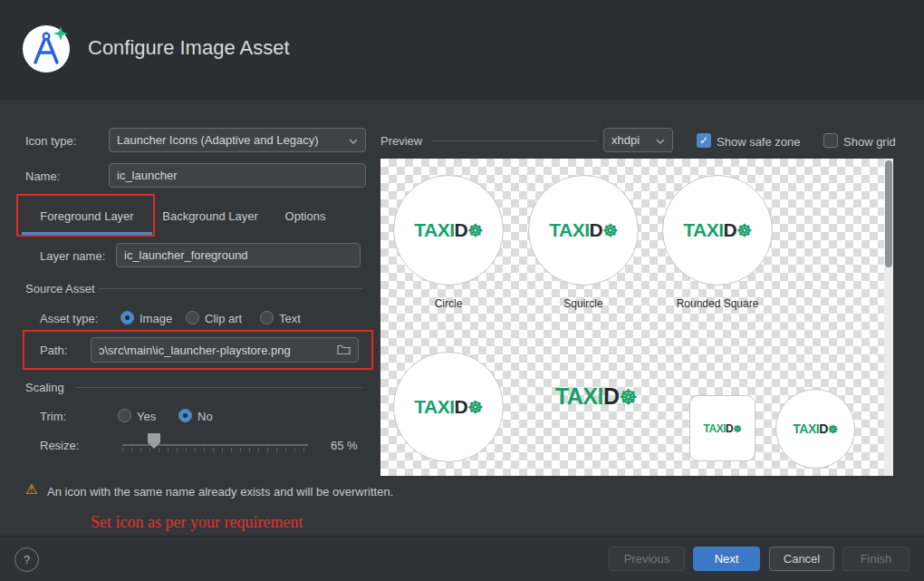 The height and width of the screenshot is (581, 924). I want to click on next-button: Next, so click(727, 558).